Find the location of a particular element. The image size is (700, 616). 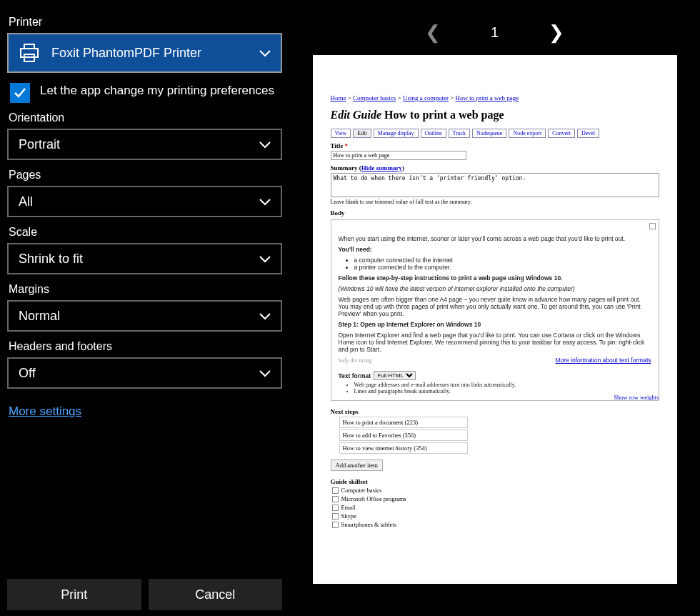

app-change-preferences-row: Let the app change my printing preferenc… is located at coordinates (144, 93).